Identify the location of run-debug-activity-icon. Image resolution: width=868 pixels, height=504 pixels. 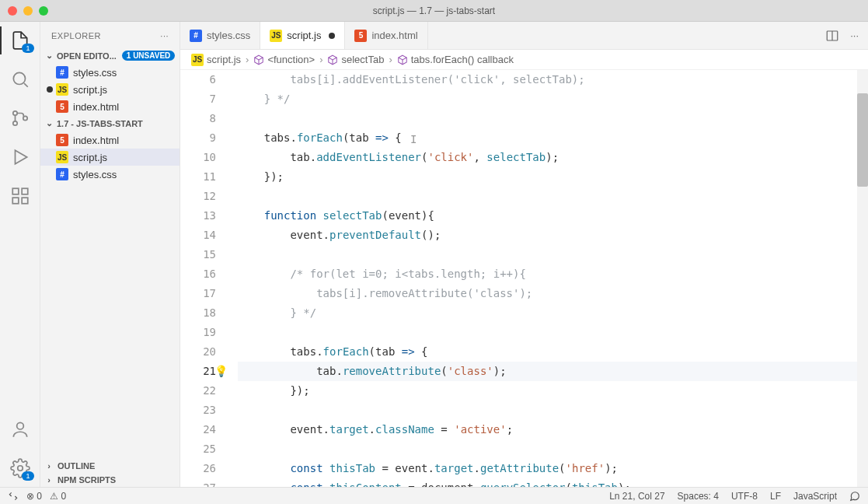
(20, 157).